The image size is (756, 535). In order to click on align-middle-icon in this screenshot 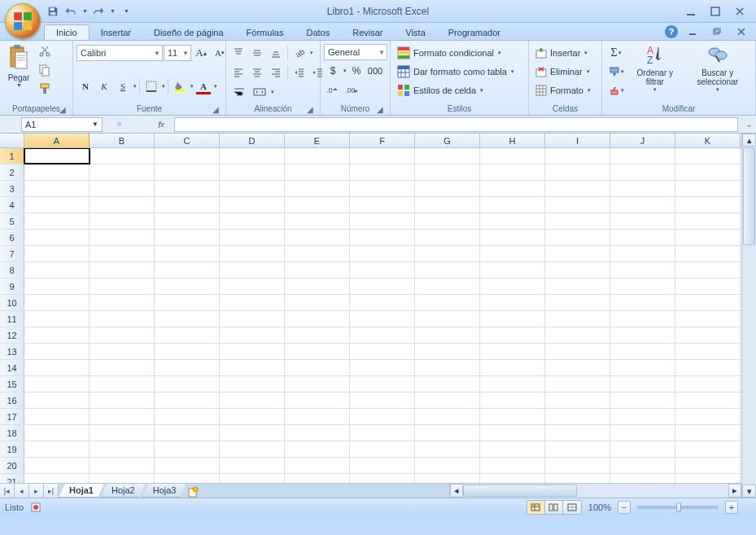, I will do `click(257, 53)`.